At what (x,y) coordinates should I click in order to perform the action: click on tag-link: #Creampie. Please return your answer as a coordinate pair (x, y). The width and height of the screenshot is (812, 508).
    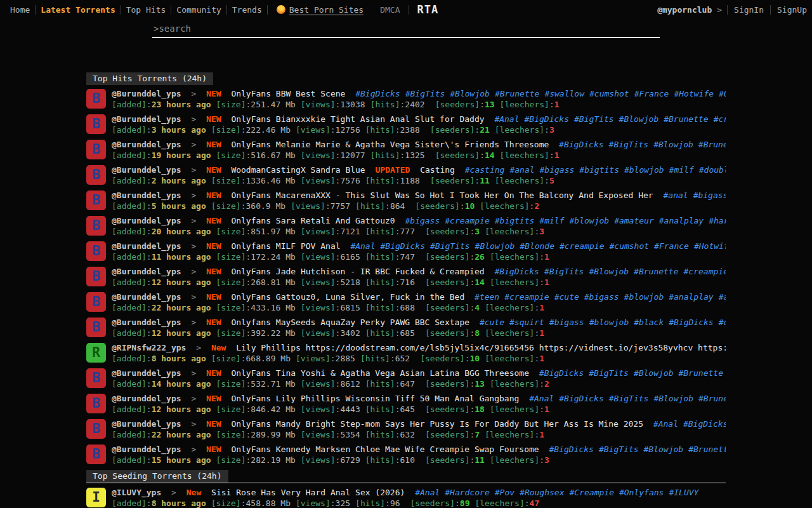
    Looking at the image, I should click on (592, 493).